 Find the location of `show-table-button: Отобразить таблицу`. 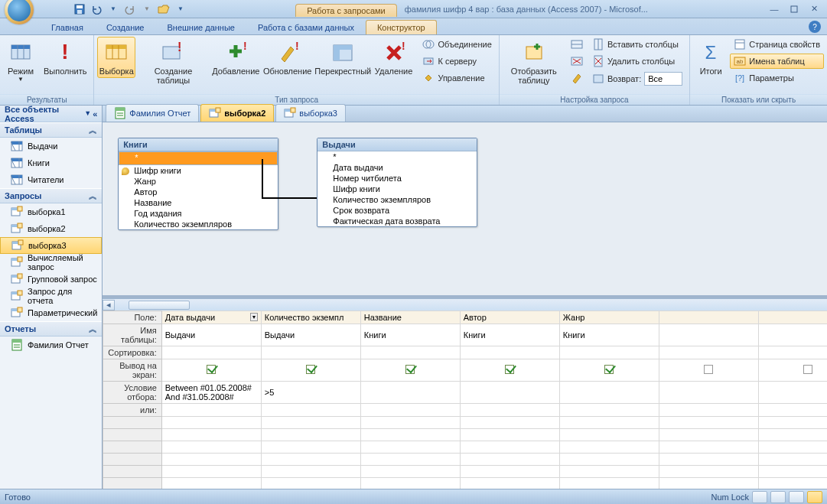

show-table-button: Отобразить таблицу is located at coordinates (534, 62).